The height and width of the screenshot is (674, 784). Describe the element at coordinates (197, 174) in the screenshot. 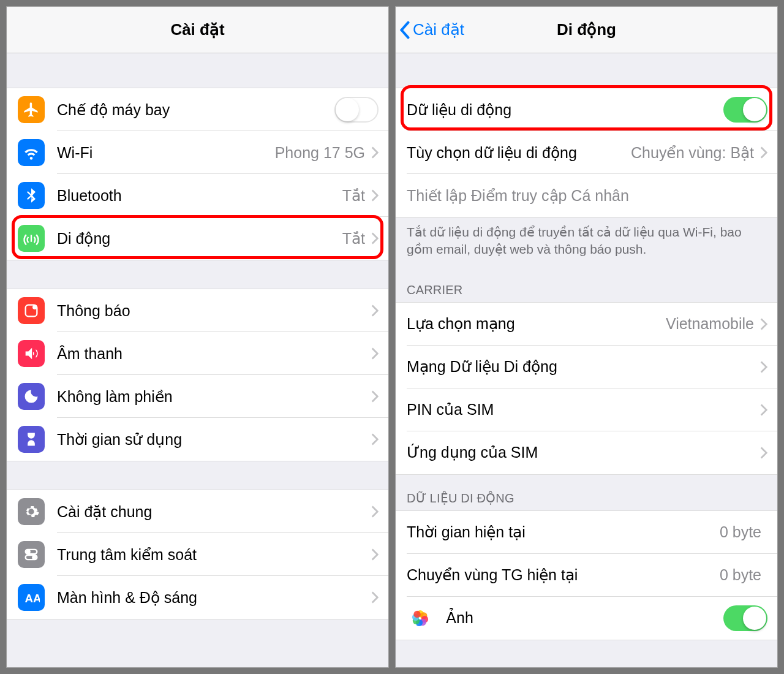

I see `group-connectivity: Chế độ máy bay Wi-Fi Phong 17 5G Bluetoo…` at that location.